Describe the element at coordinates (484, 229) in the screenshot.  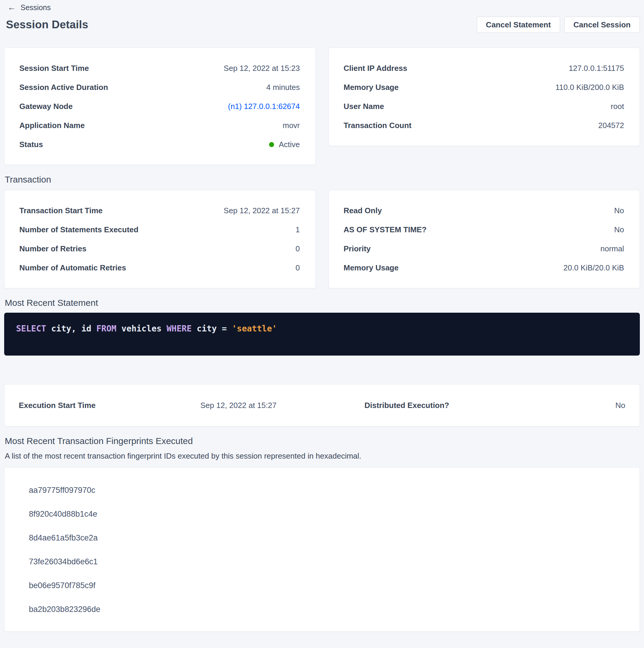
I see `as-of-system-time-row: AS OF SYSTEM TIME? No` at that location.